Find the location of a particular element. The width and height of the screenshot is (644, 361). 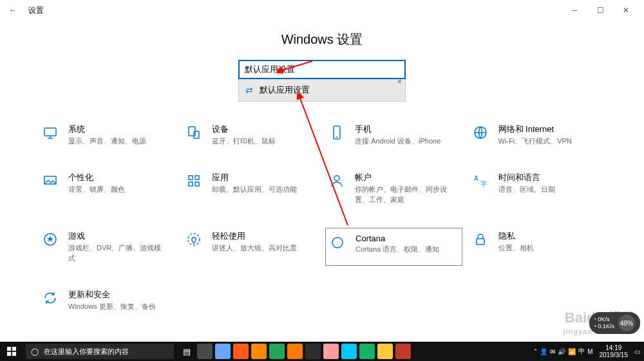

svg-text: A is located at coordinates (477, 179).